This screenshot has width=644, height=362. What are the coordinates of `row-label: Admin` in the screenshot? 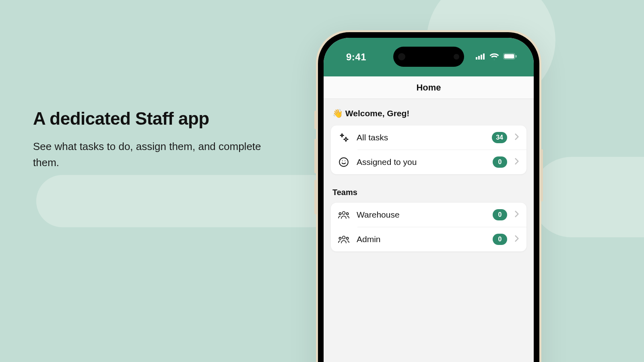 It's located at (421, 239).